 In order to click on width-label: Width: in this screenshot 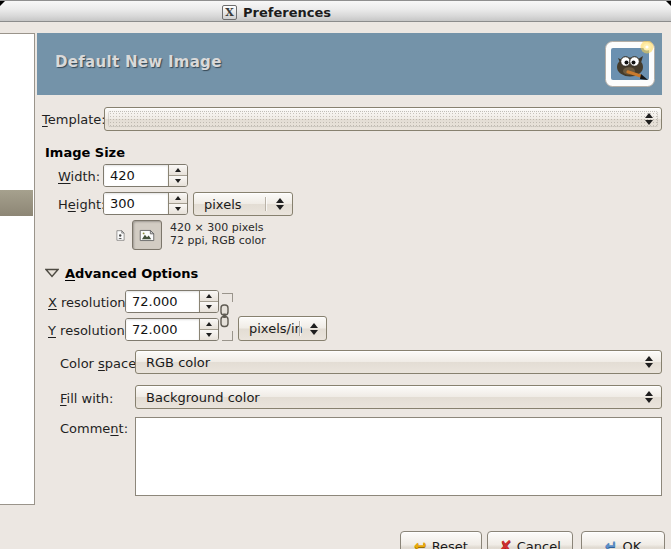, I will do `click(79, 176)`.